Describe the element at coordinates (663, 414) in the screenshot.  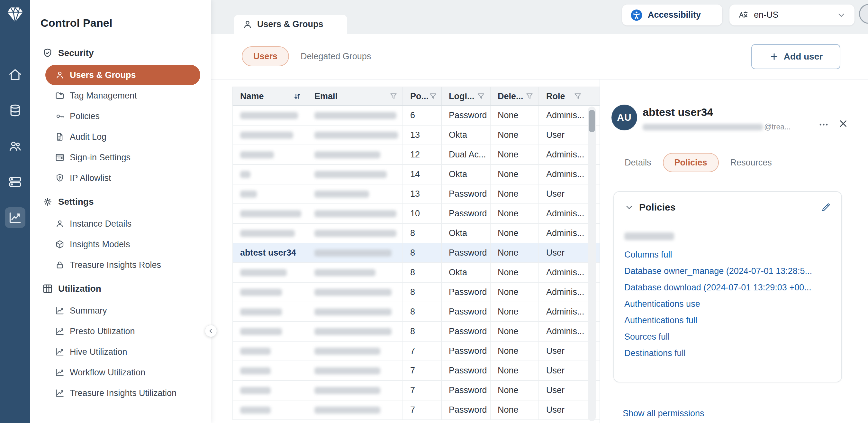
I see `show-all-permissions-link: Show all permissions` at that location.